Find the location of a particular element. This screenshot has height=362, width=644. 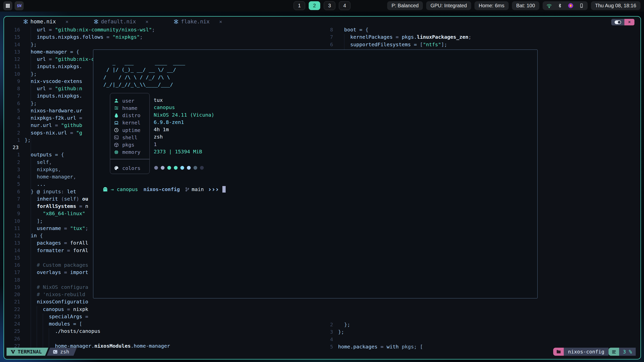

code-text: forAllSystems = n is located at coordinates (56, 206).